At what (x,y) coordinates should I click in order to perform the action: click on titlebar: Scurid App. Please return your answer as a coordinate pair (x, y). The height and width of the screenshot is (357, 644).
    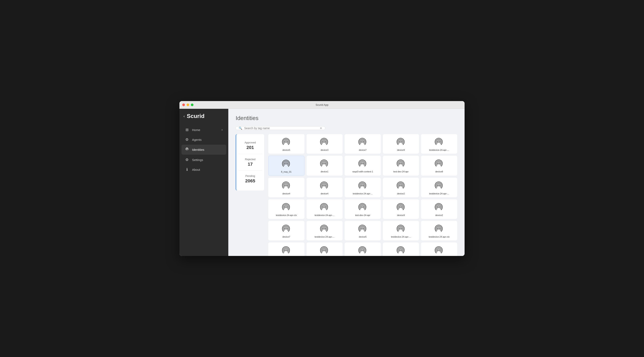
    Looking at the image, I should click on (322, 105).